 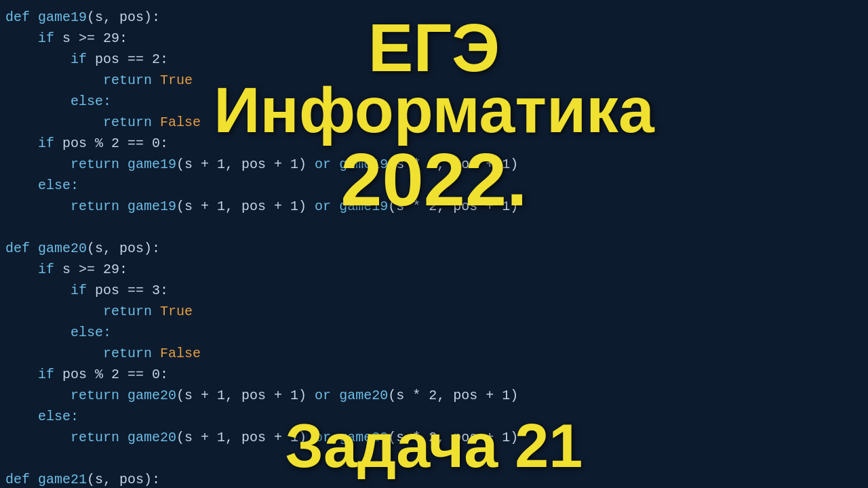 What do you see at coordinates (434, 144) in the screenshot?
I see `code-line-7: if pos % 2 == 0:` at bounding box center [434, 144].